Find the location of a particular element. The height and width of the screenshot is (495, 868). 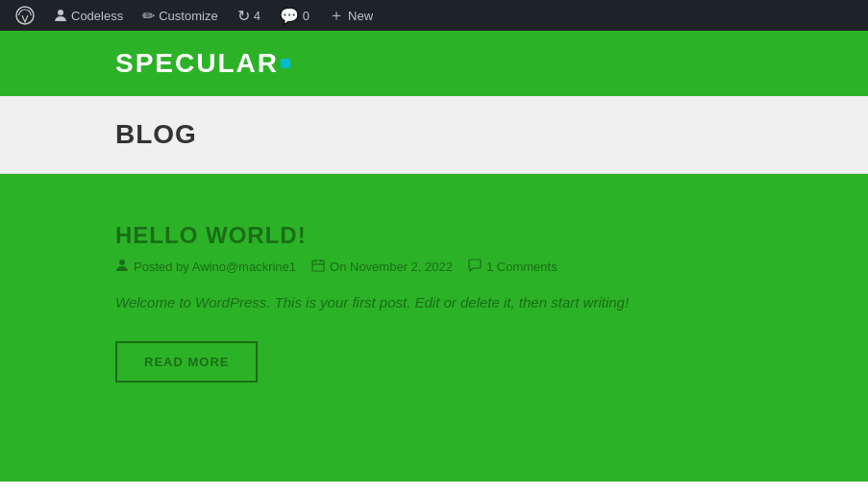

post-author-meta: Posted by Awino@mackrine1 is located at coordinates (206, 267).